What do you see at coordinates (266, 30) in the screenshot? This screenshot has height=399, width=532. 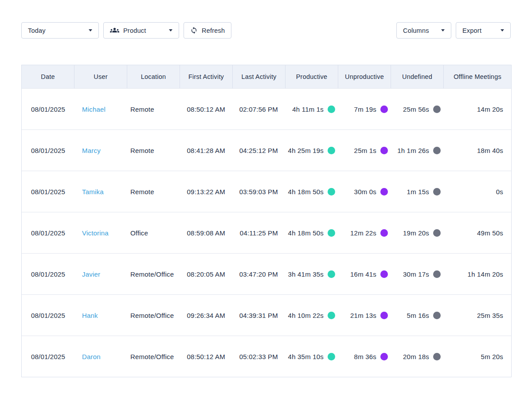 I see `toolbar: Today Product Refresh` at bounding box center [266, 30].